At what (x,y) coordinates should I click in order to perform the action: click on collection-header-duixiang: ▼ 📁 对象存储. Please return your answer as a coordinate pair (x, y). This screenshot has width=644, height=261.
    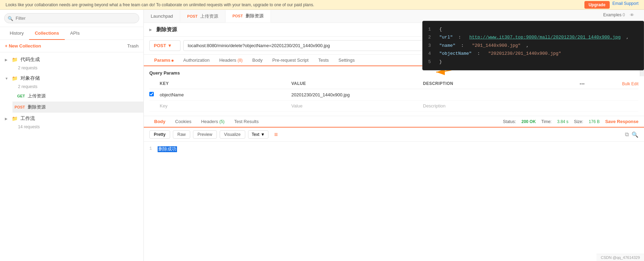
    Looking at the image, I should click on (72, 78).